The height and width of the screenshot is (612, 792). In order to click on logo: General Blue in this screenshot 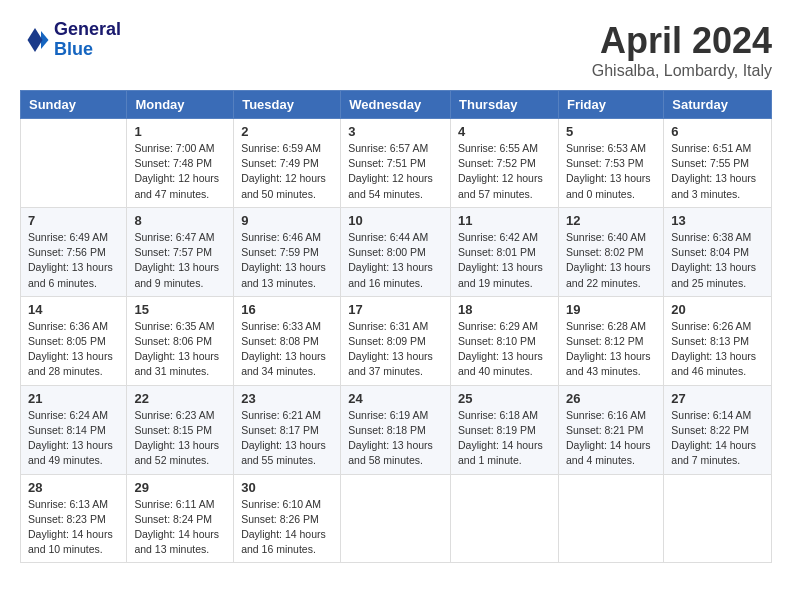, I will do `click(70, 40)`.